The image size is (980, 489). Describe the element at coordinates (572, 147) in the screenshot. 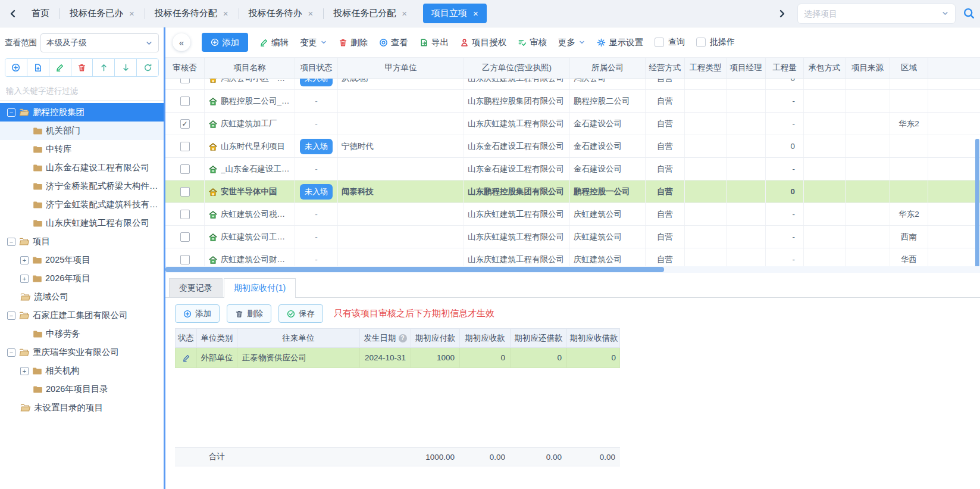

I see `project-row: 山东时代垦利项目未入场宁德时代山东金石建设工程有限公司金石建设公司自营0` at that location.